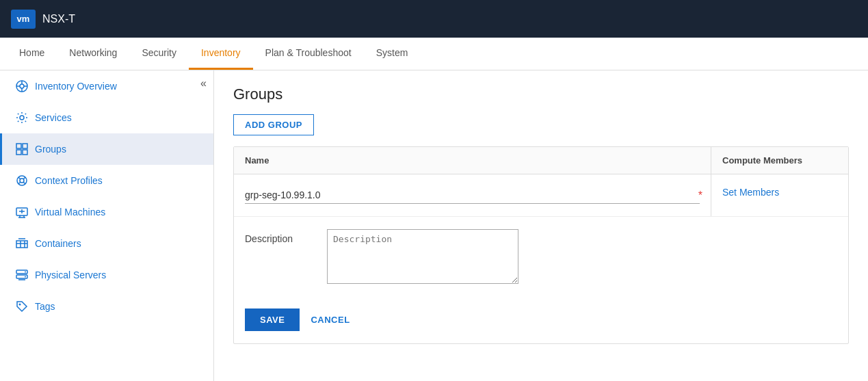 The height and width of the screenshot is (381, 868). Describe the element at coordinates (107, 212) in the screenshot. I see `sidebar-item-virtual-machines: Virtual Machines` at that location.